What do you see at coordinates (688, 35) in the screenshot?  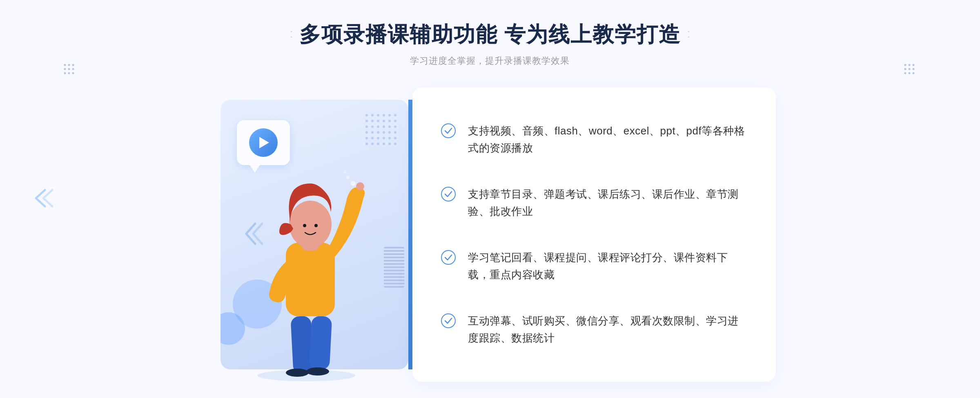 I see `title-decorator-right: ⁚` at bounding box center [688, 35].